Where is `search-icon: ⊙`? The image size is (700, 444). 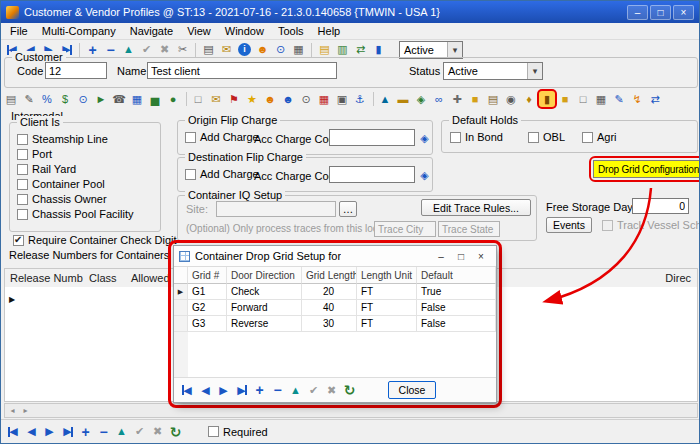
search-icon: ⊙ is located at coordinates (83, 99).